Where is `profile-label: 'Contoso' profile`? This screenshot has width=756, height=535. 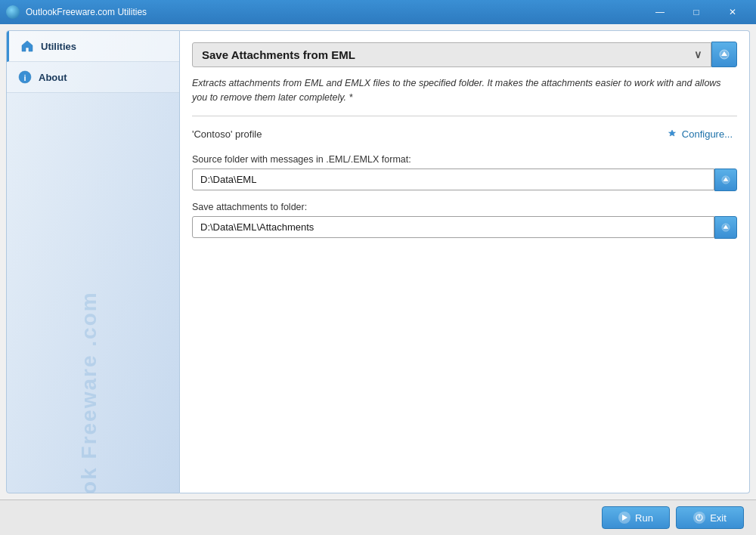
profile-label: 'Contoso' profile is located at coordinates (227, 135).